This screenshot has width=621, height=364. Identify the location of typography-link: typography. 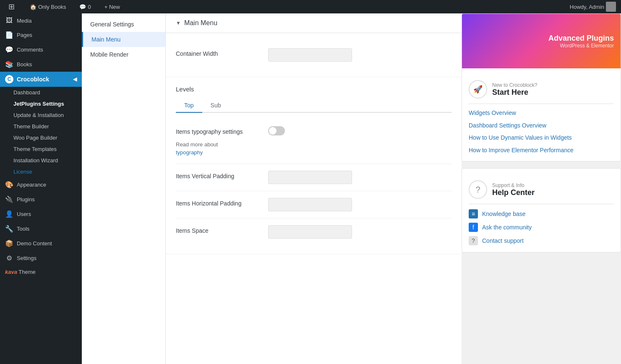
(189, 153).